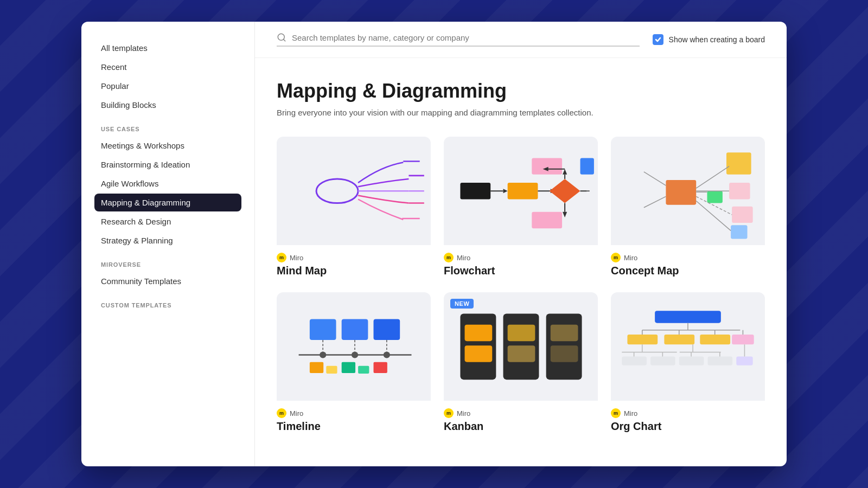  Describe the element at coordinates (462, 304) in the screenshot. I see `new-badge: NEW` at that location.